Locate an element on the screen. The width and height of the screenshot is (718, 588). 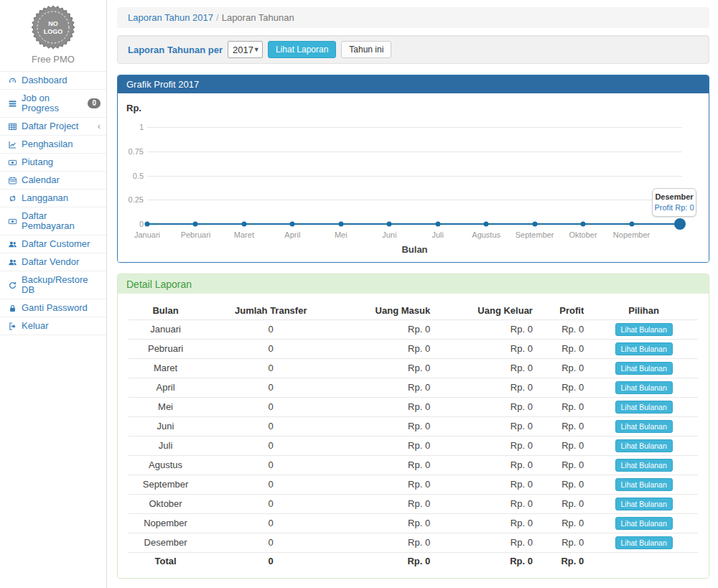
sidebar-item-calendar: Calendar is located at coordinates (53, 181).